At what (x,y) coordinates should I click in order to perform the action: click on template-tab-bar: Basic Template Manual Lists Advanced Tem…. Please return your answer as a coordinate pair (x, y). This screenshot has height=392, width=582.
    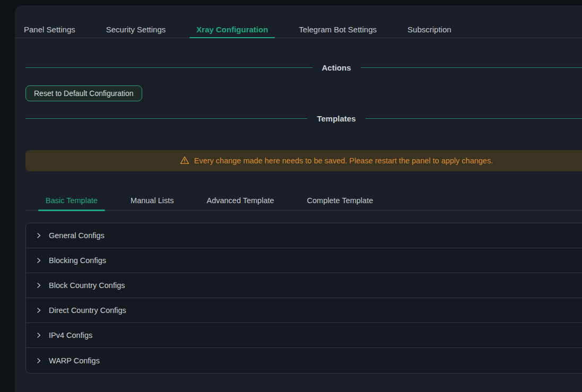
    Looking at the image, I should click on (303, 201).